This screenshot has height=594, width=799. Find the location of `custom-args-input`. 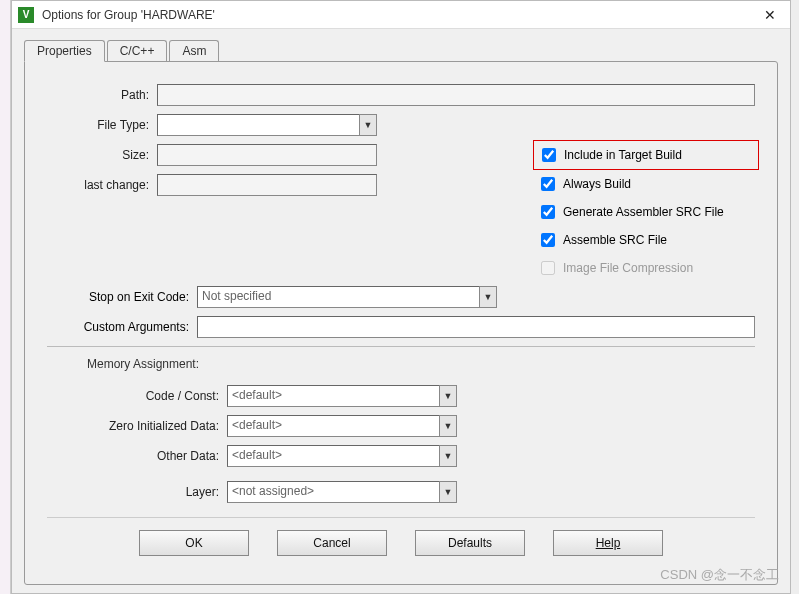

custom-args-input is located at coordinates (476, 327).